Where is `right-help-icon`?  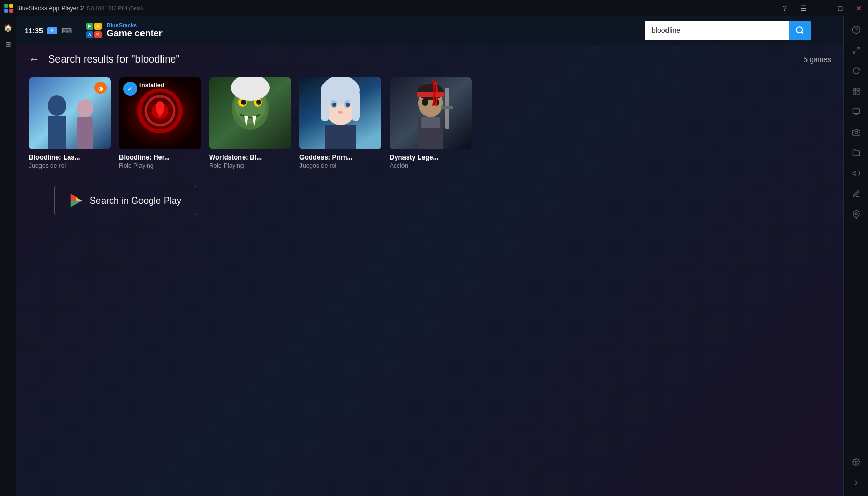
right-help-icon is located at coordinates (856, 30).